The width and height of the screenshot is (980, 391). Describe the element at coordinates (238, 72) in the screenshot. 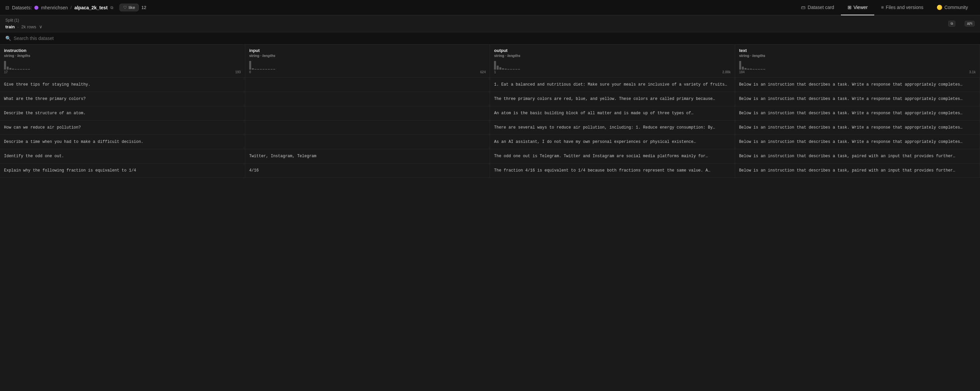

I see `chart-max-instruction: 193` at that location.